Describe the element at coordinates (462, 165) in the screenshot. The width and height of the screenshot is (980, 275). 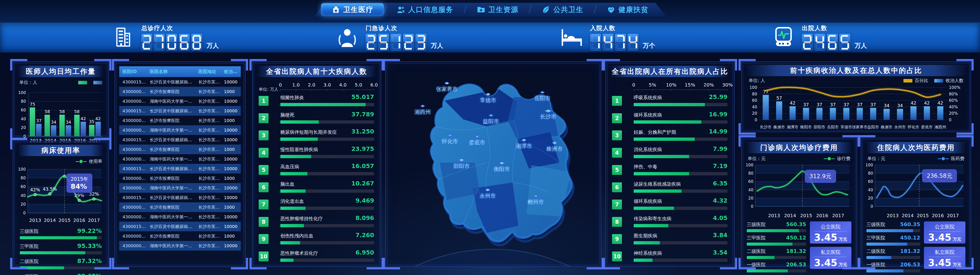
I see `city-marker-邵阳市: 邵阳市` at that location.